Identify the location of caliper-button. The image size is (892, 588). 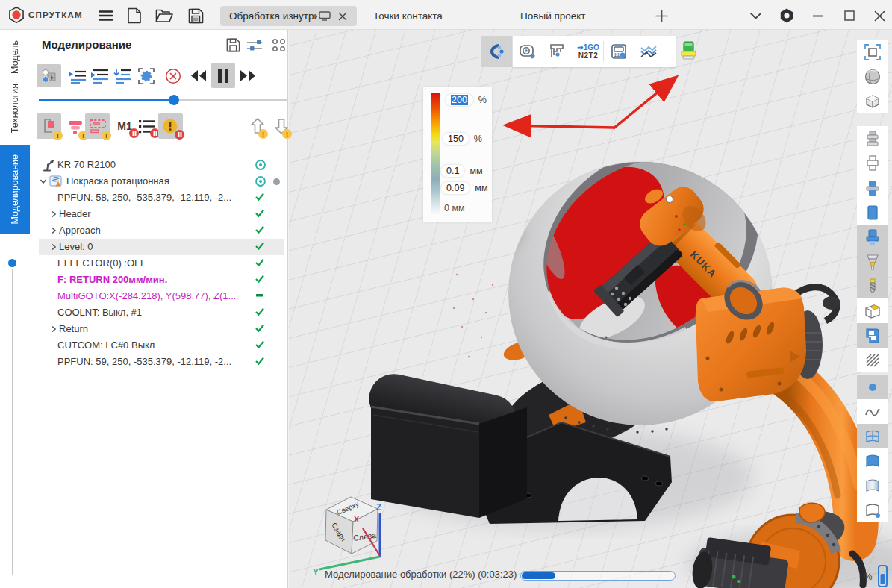
(558, 51).